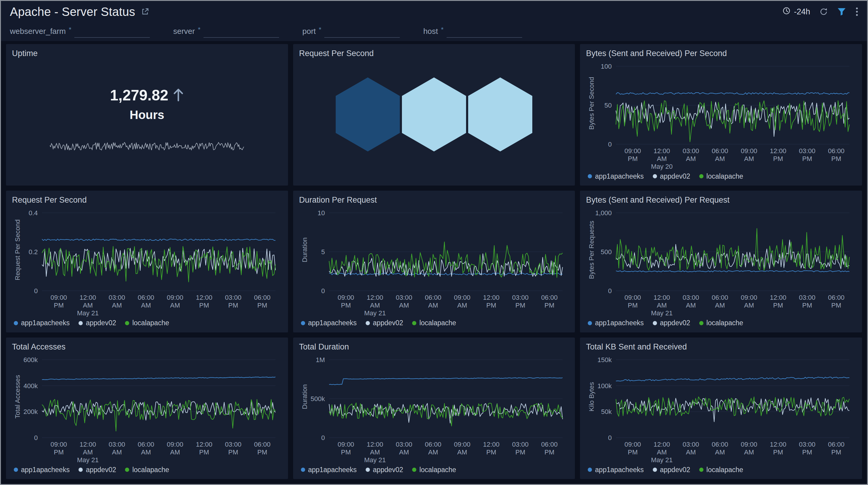  What do you see at coordinates (434, 408) in the screenshot?
I see `total-duration-chart: 0500k1MDuration09:00PM12:00AMMay 2103:00…` at bounding box center [434, 408].